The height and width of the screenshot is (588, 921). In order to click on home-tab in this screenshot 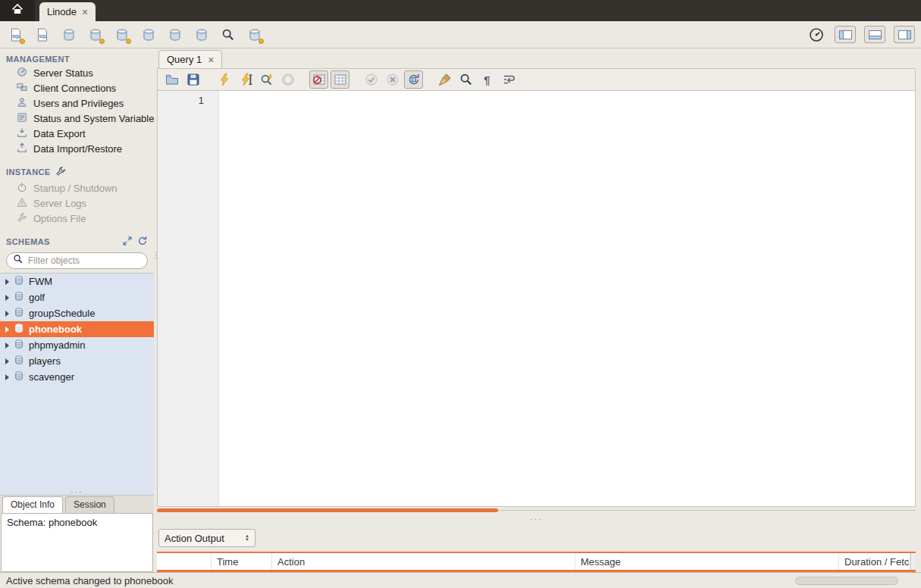, I will do `click(17, 11)`.